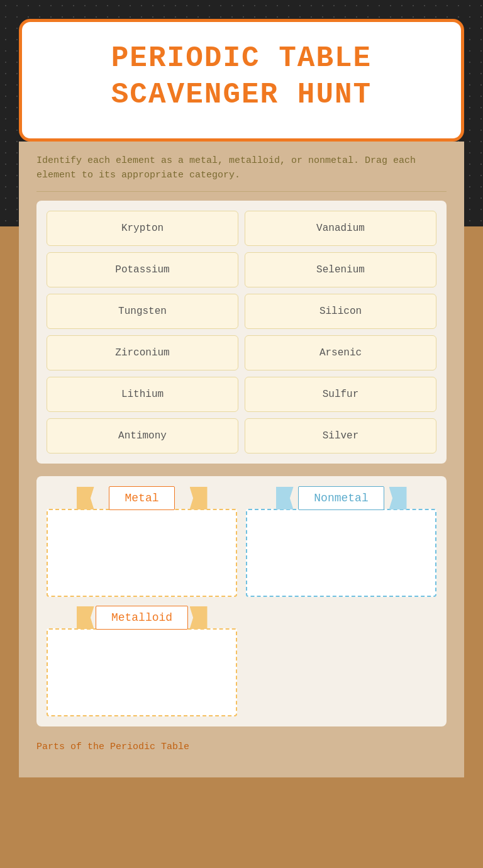 The height and width of the screenshot is (868, 483). Describe the element at coordinates (242, 77) in the screenshot. I see `page-title: PERIODIC TABLE SCAVENGER HUNT` at that location.